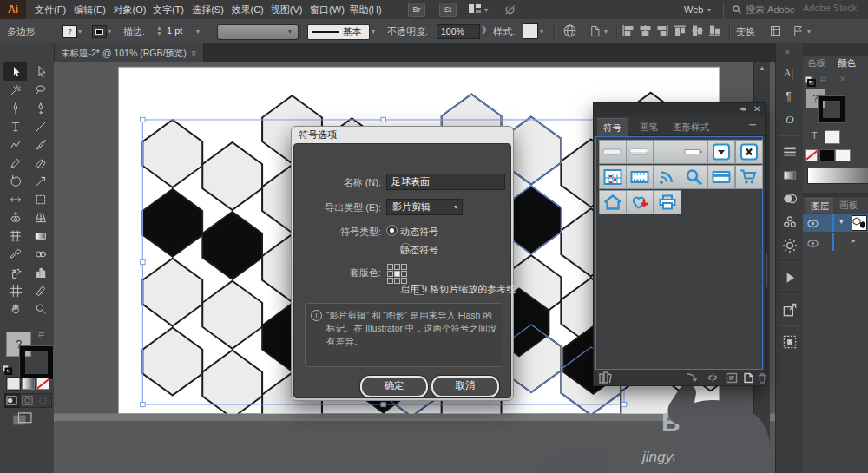  Describe the element at coordinates (476, 10) in the screenshot. I see `arrange-documents-icon` at that location.